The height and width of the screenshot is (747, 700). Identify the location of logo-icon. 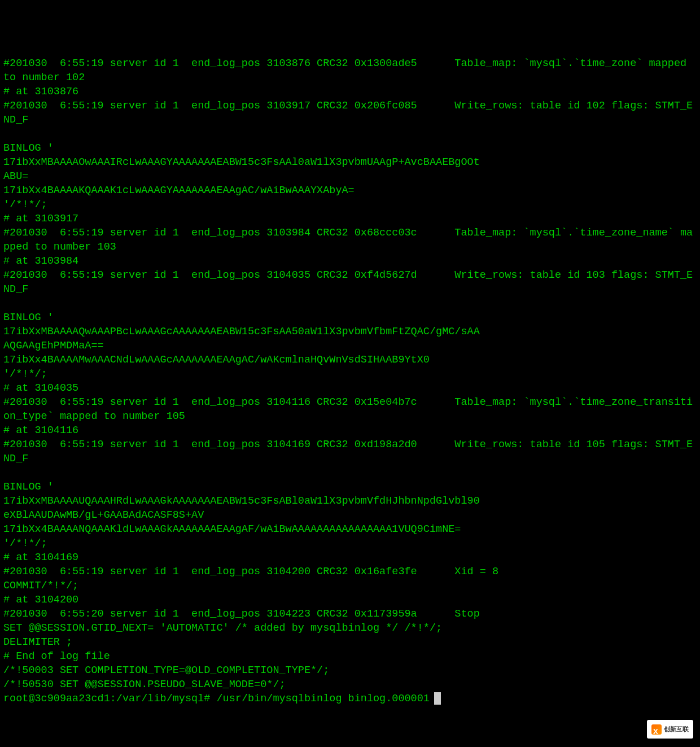
(657, 729).